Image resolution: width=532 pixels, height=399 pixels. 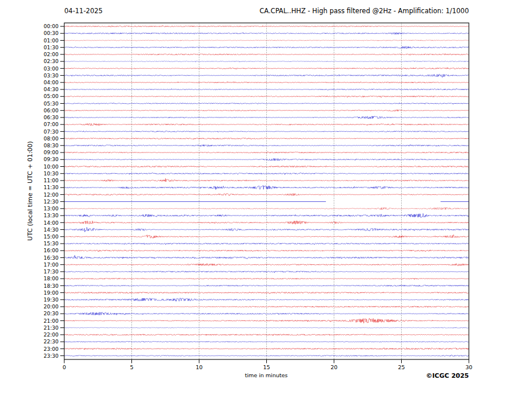 What do you see at coordinates (51, 61) in the screenshot?
I see `y-tick-label: 02:30` at bounding box center [51, 61].